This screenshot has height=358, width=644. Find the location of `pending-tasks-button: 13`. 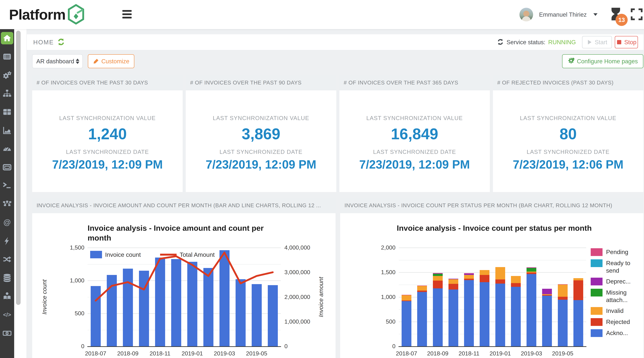

pending-tasks-button: 13 is located at coordinates (616, 15).